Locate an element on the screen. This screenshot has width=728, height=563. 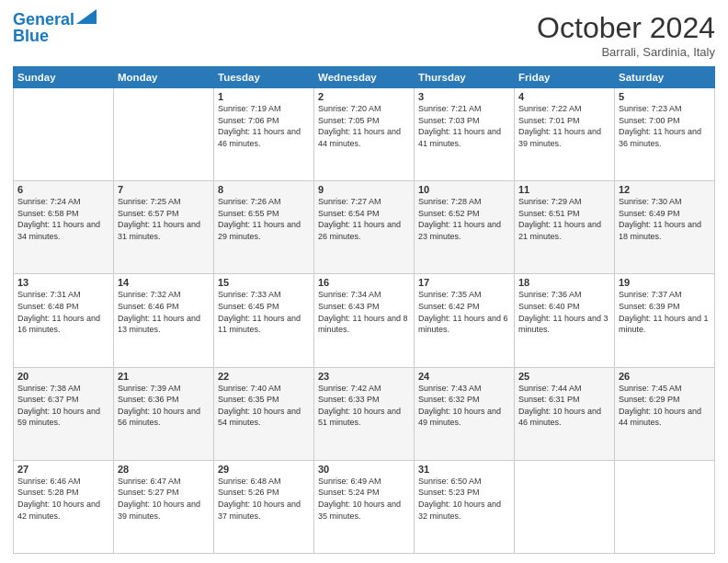
day-info: Sunrise: 7:29 AM Sunset: 6:51 PM Dayligh… is located at coordinates (564, 219).